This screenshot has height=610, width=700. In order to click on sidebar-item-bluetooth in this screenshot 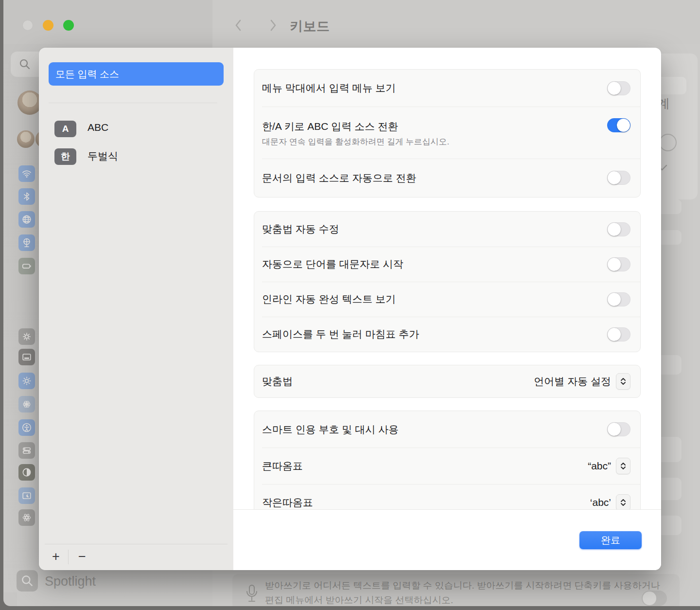, I will do `click(27, 197)`.